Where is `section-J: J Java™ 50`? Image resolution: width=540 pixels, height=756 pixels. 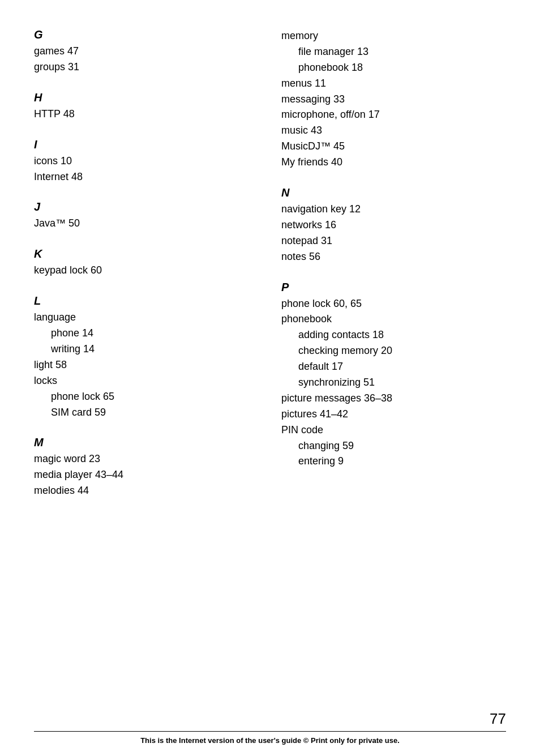
section-J: J Java™ 50 is located at coordinates (146, 216).